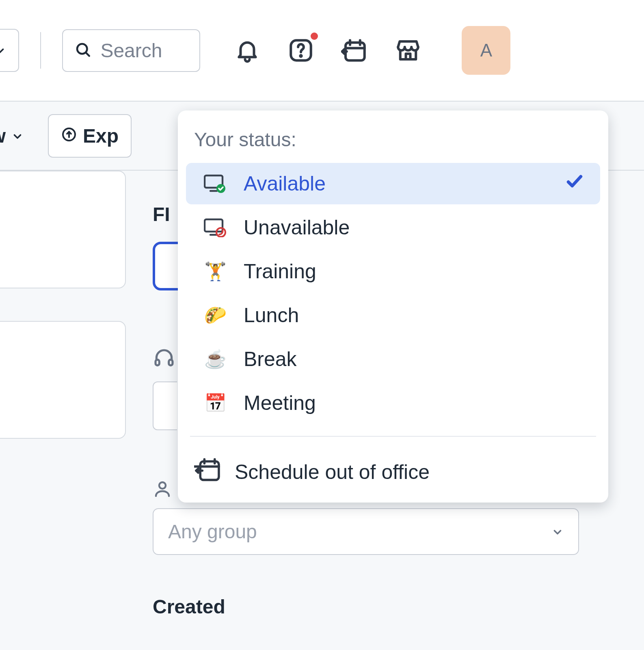  Describe the element at coordinates (314, 36) in the screenshot. I see `notification-dot` at that location.